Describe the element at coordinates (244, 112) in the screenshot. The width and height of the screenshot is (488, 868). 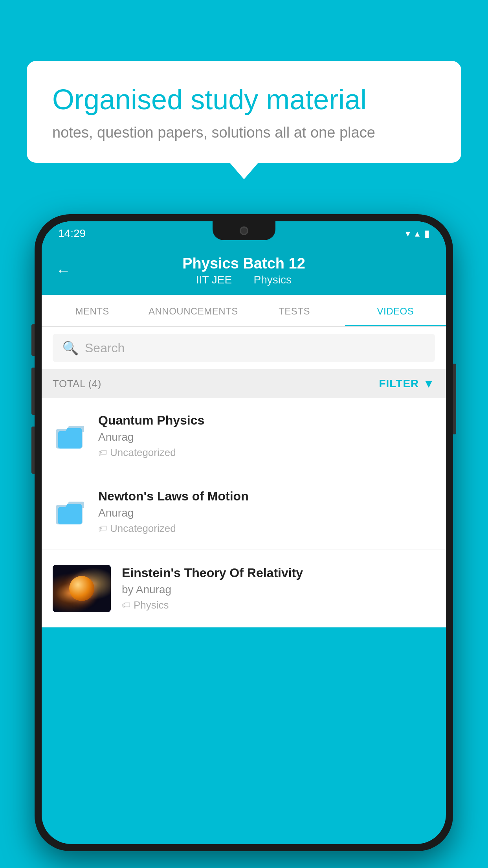
I see `speech-bubble-container: Organised study material notes, question…` at that location.